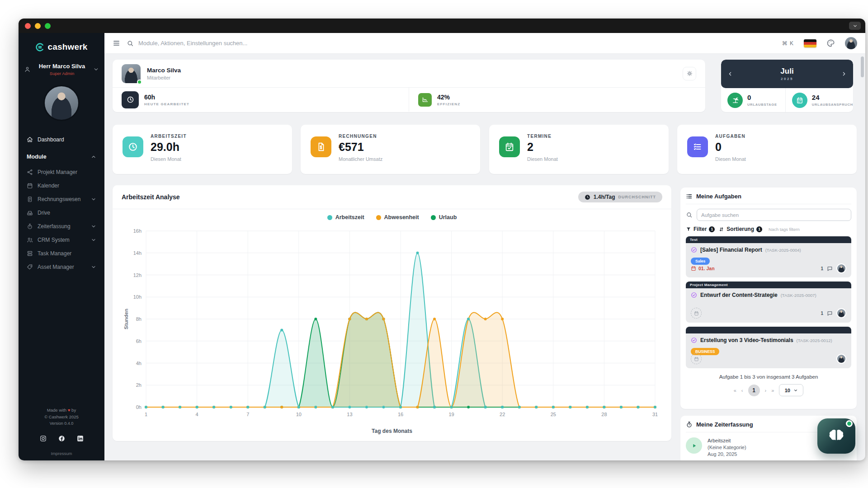 The width and height of the screenshot is (868, 488). Describe the element at coordinates (28, 26) in the screenshot. I see `close-window-button` at that location.